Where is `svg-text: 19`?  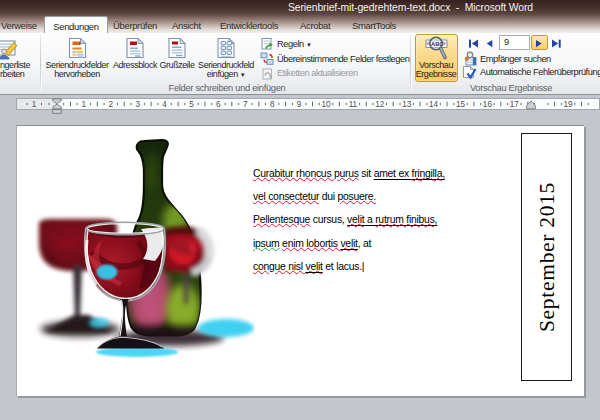
svg-text: 19 is located at coordinates (569, 104).